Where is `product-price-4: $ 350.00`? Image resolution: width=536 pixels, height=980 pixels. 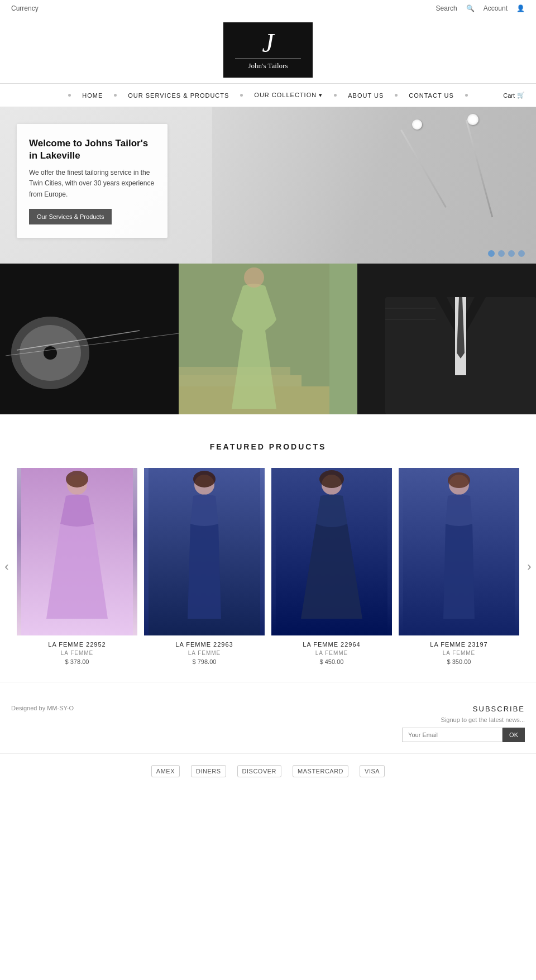 product-price-4: $ 350.00 is located at coordinates (459, 662).